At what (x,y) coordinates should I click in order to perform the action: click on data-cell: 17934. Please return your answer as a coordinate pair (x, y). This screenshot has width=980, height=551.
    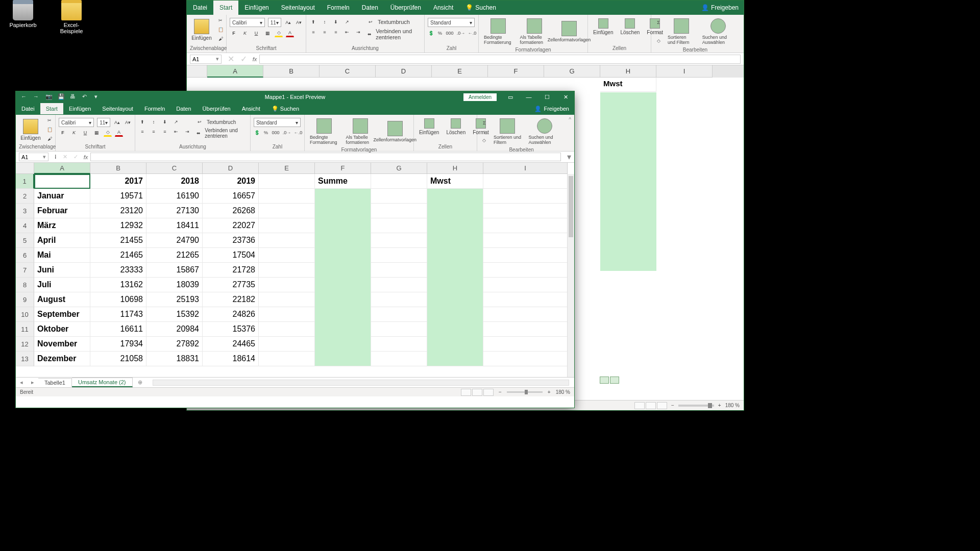
    Looking at the image, I should click on (118, 344).